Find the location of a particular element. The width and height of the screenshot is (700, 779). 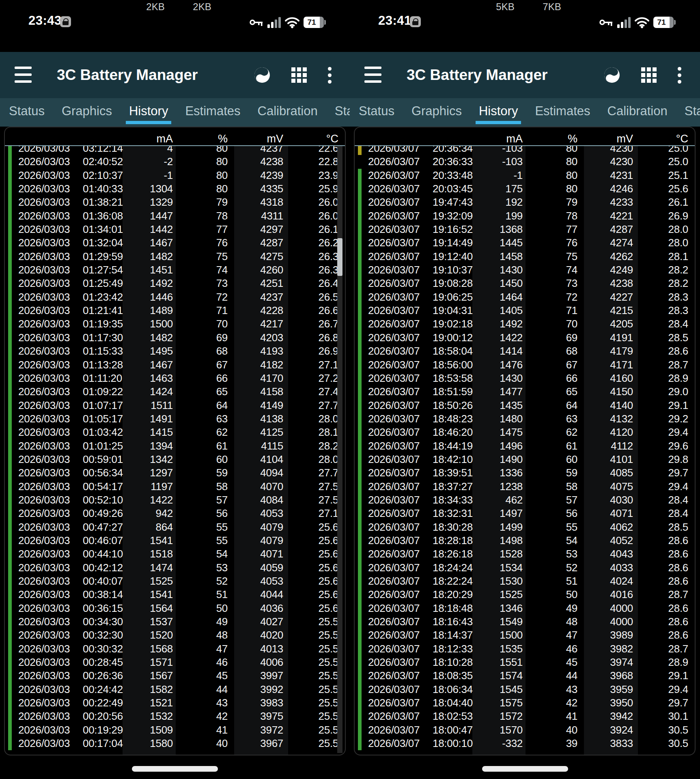

table-row: 2026/03/0718:39:51133659408529.7 is located at coordinates (525, 473).